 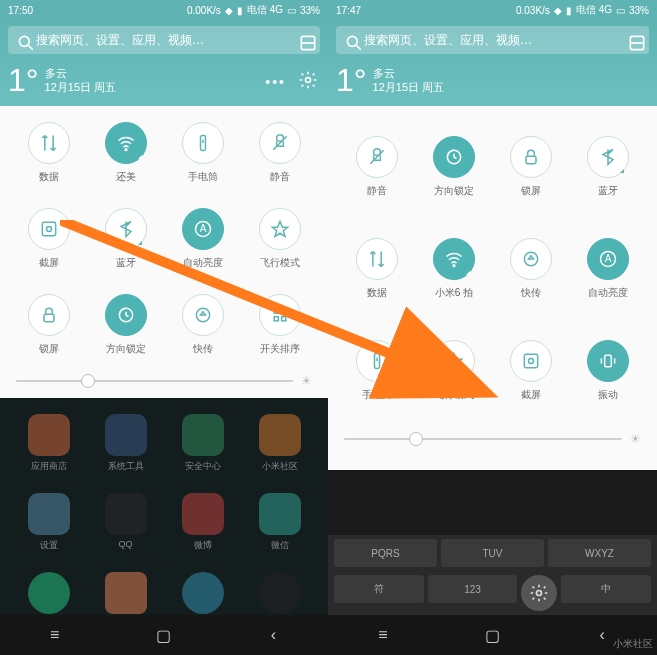 What do you see at coordinates (203, 444) in the screenshot?
I see `app-icon: 安全中心` at bounding box center [203, 444].